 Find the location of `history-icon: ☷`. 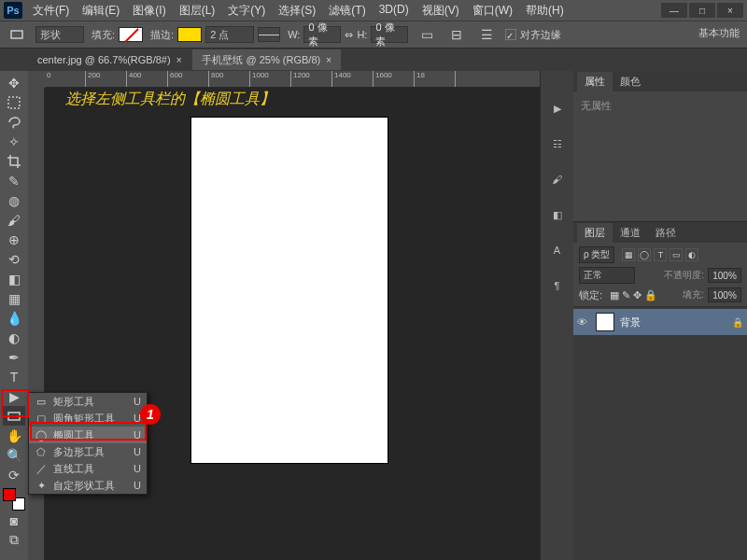

history-icon: ☷ is located at coordinates (557, 144).